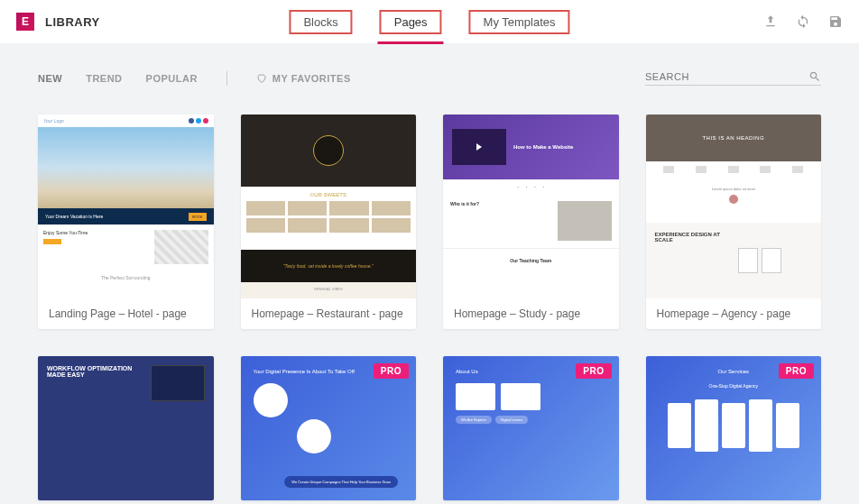 Image resolution: width=859 pixels, height=504 pixels. Describe the element at coordinates (803, 22) in the screenshot. I see `sync-icon` at that location.